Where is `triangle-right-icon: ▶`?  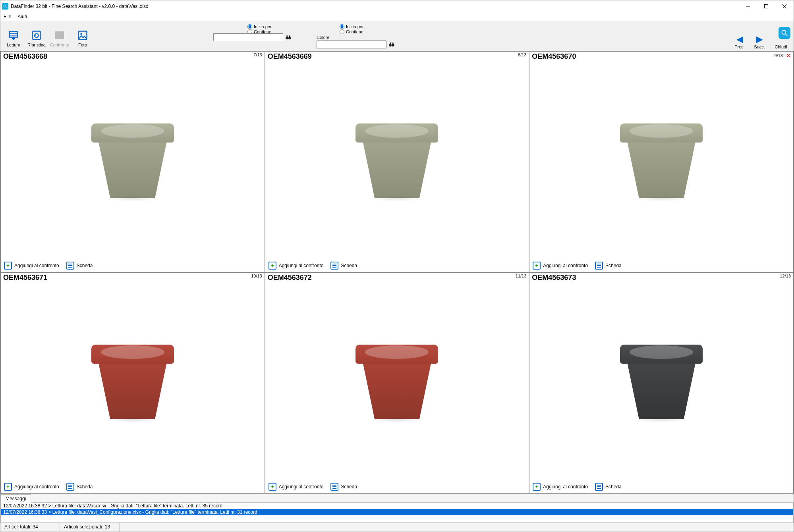
triangle-right-icon: ▶ is located at coordinates (759, 39).